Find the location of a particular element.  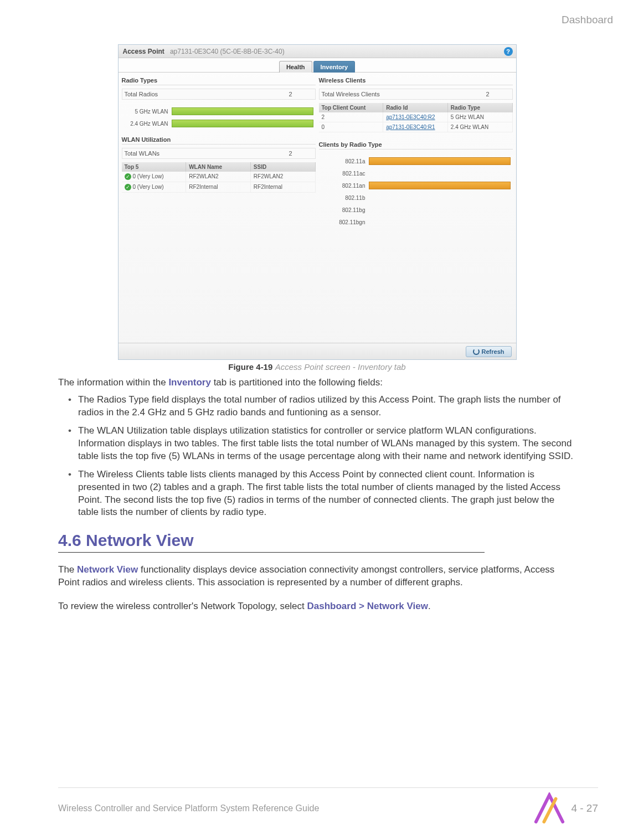

clients-by-type-title: Clients by Radio Type is located at coordinates (416, 145).